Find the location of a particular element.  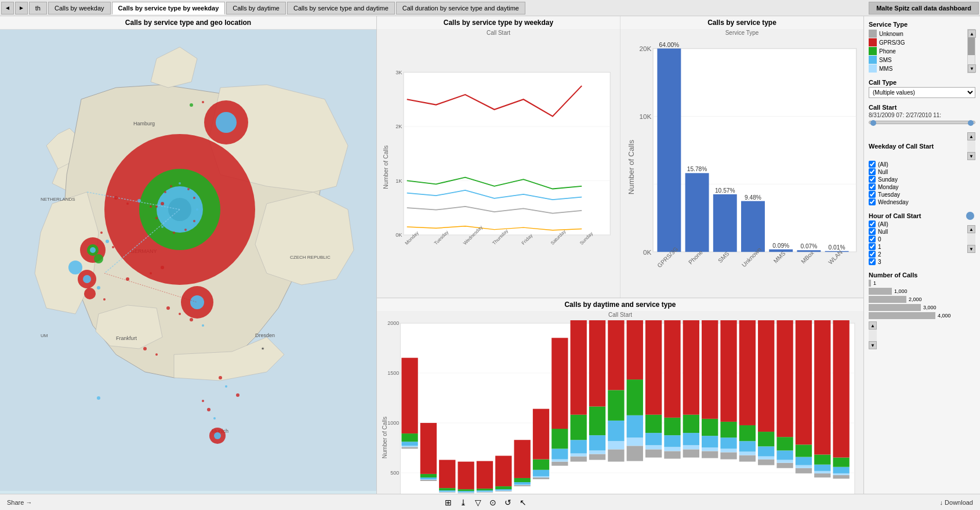

weekday-monday-label: Monday is located at coordinates (888, 187).